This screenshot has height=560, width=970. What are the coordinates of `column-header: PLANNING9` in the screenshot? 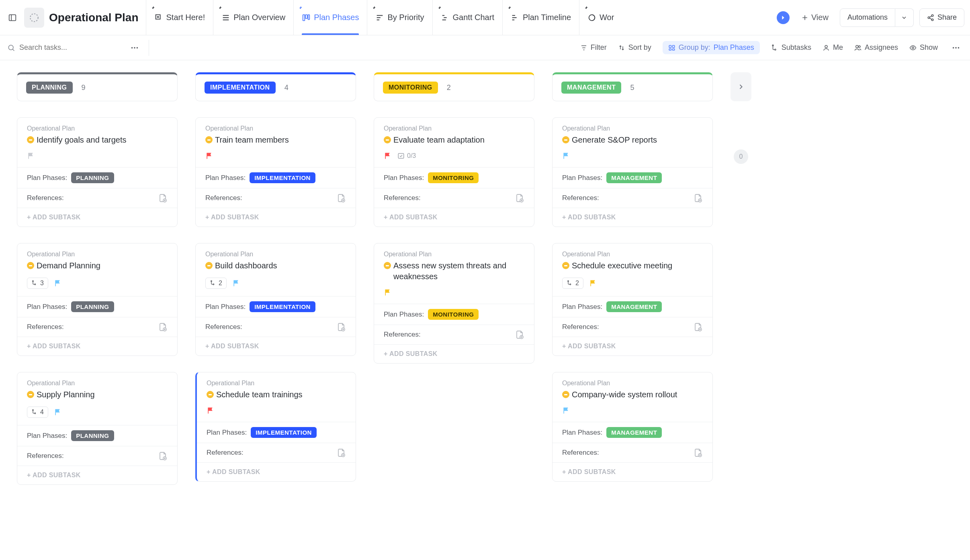 It's located at (97, 87).